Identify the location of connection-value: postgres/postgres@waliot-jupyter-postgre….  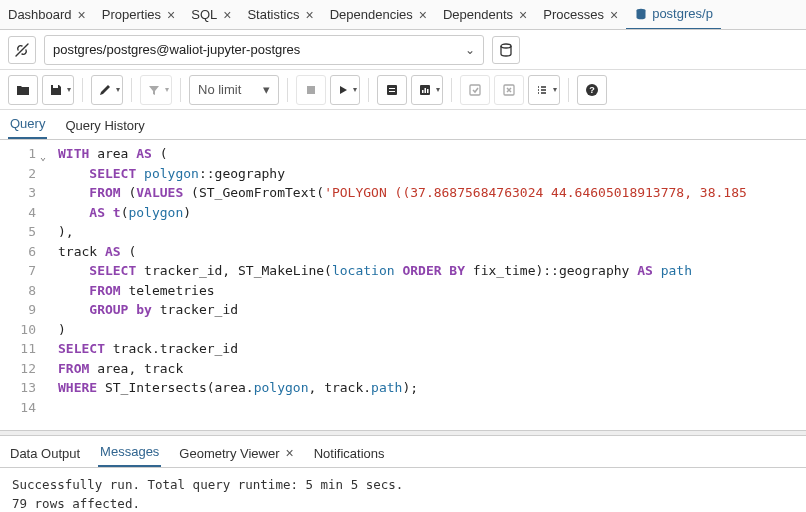
(176, 50).